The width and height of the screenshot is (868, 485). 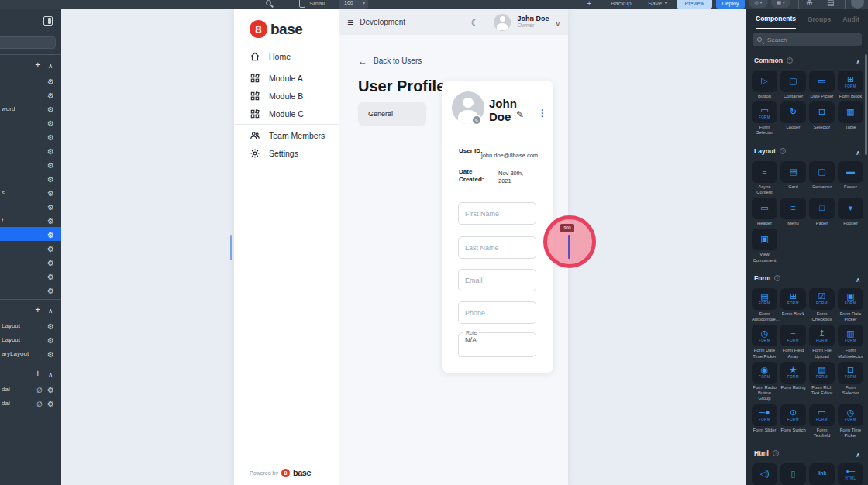 I want to click on nav-item-module-b: Module B, so click(x=287, y=96).